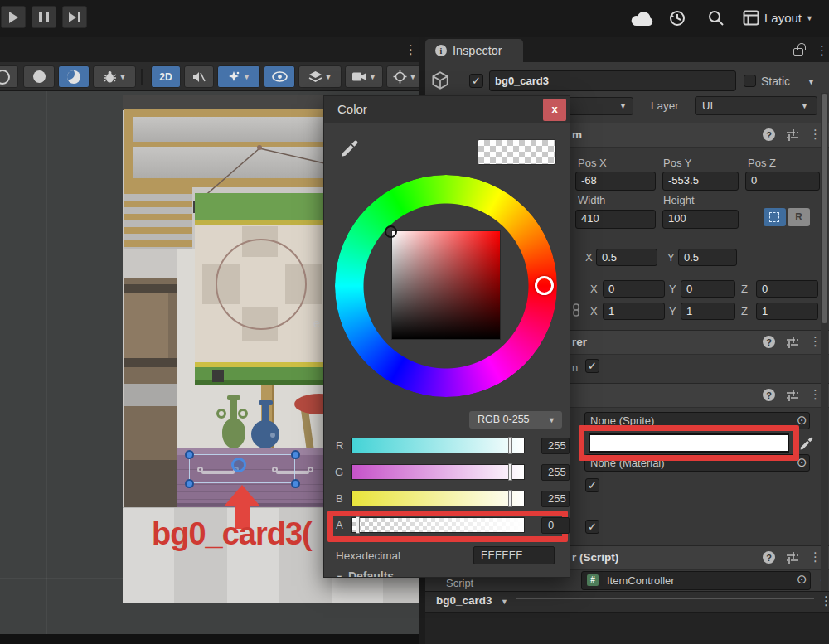 This screenshot has height=644, width=829. Describe the element at coordinates (555, 525) in the screenshot. I see `alpha-value-field: 0` at that location.